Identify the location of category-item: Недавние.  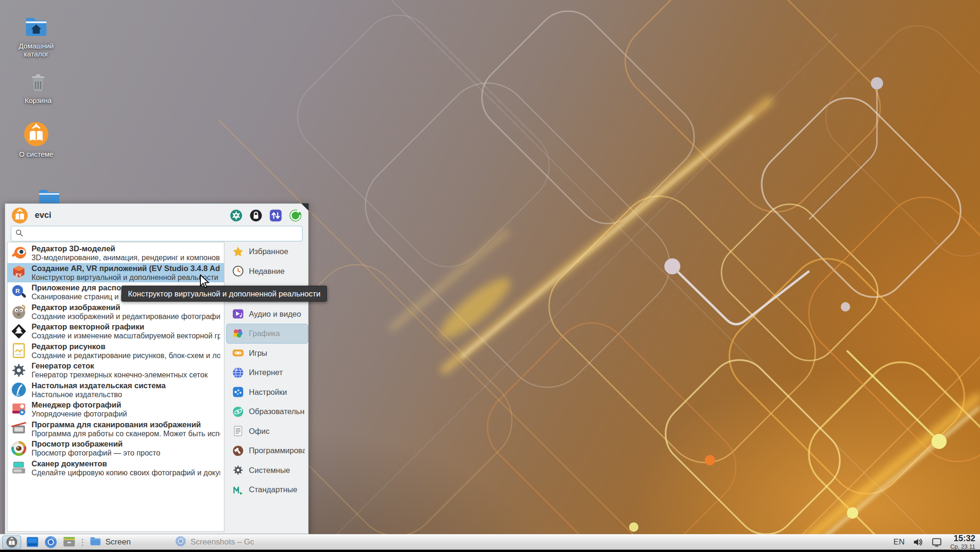
(267, 272).